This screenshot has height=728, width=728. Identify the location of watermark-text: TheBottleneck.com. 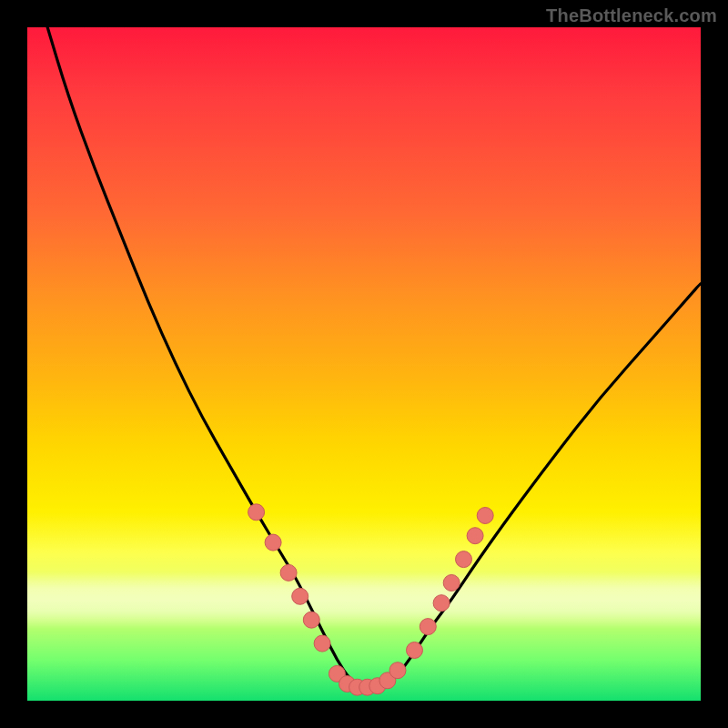
(632, 16).